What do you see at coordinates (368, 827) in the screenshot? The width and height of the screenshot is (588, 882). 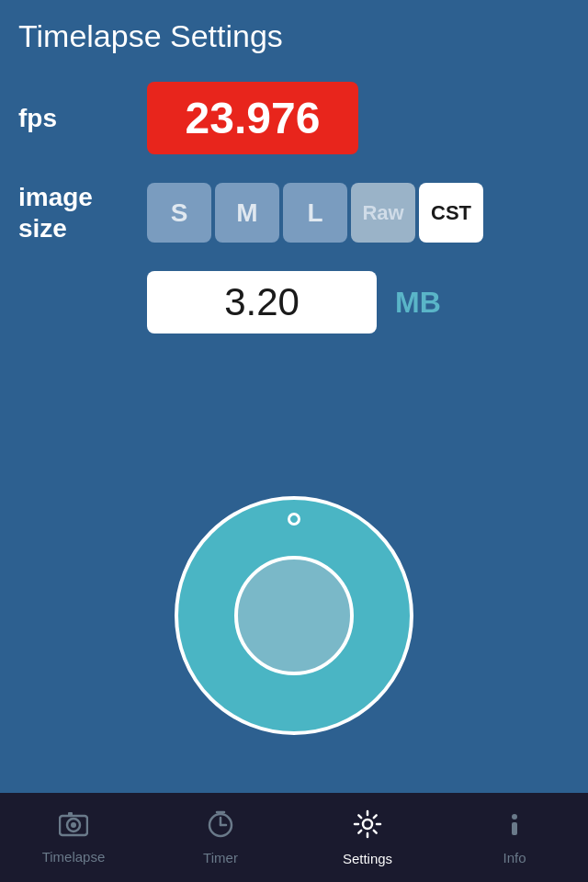 I see `settings-icon` at bounding box center [368, 827].